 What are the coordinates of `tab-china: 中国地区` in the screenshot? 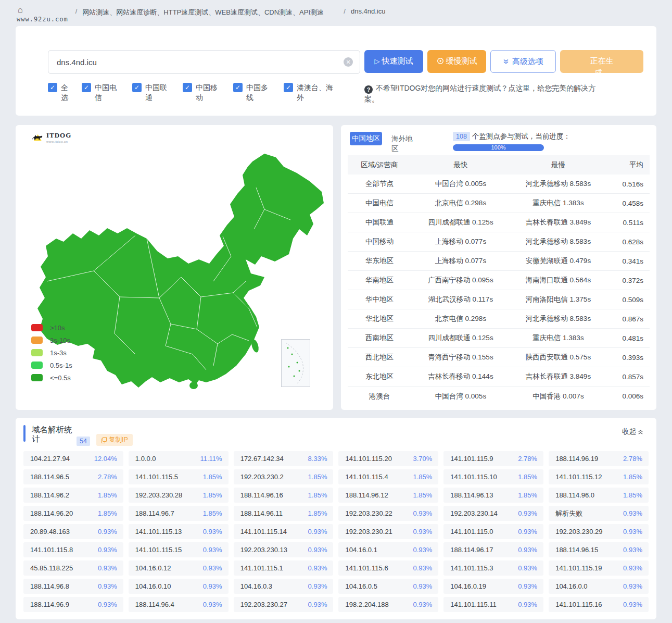 It's located at (366, 139).